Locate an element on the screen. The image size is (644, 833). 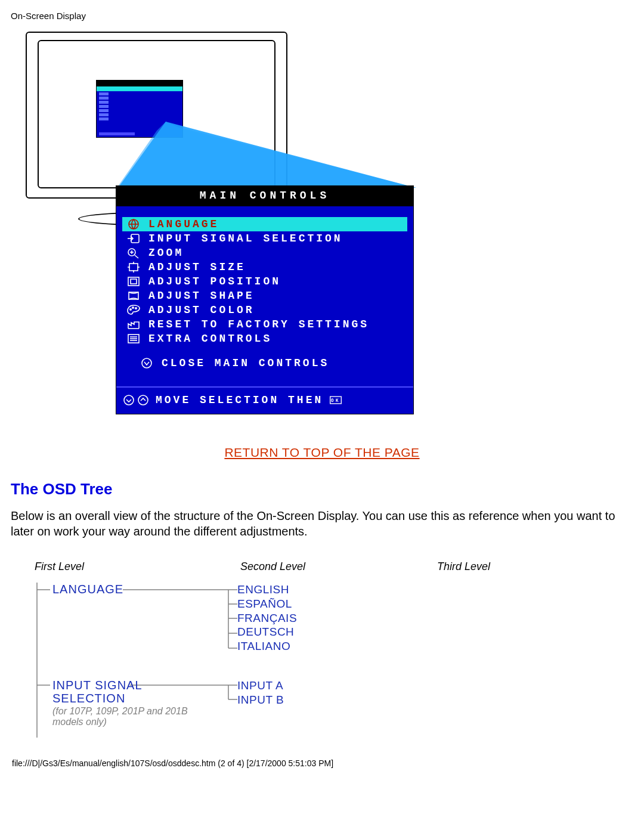
tree-node-language: LANGUAGE ENGLISH ESPAÑOL FRANÇAIS DEUTSC… is located at coordinates (322, 618).